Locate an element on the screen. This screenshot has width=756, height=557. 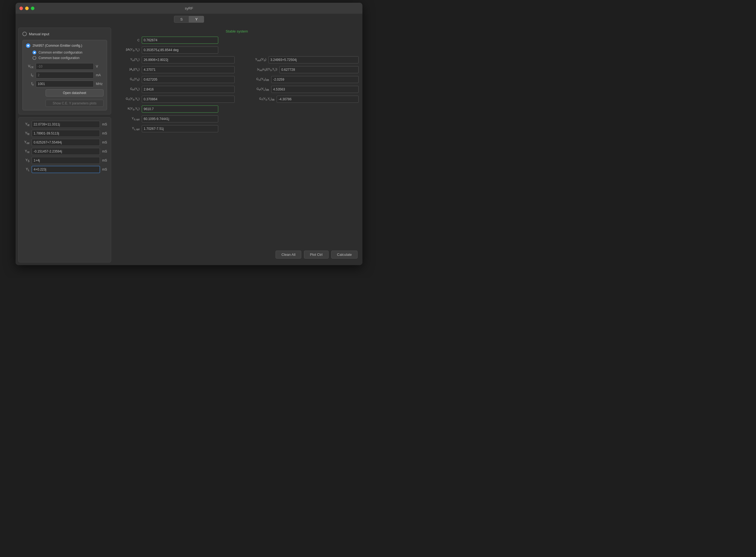
yl-input is located at coordinates (66, 169).